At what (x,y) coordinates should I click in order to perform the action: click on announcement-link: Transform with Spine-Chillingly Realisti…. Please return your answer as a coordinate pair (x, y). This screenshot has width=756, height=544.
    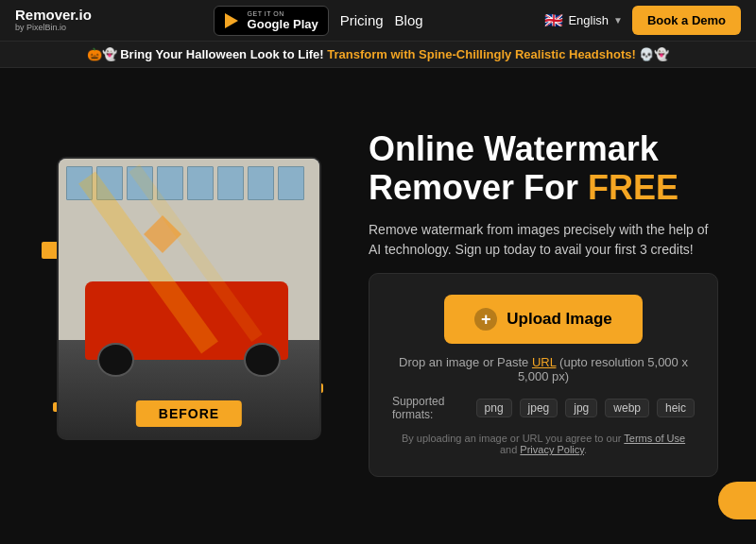
    Looking at the image, I should click on (482, 55).